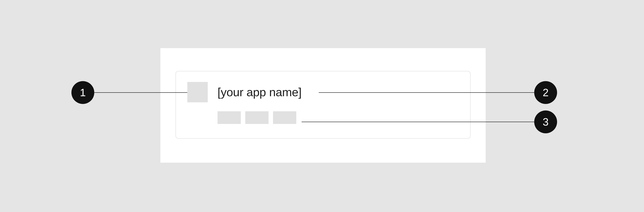 The height and width of the screenshot is (212, 644). Describe the element at coordinates (198, 92) in the screenshot. I see `app-icon-placeholder` at that location.